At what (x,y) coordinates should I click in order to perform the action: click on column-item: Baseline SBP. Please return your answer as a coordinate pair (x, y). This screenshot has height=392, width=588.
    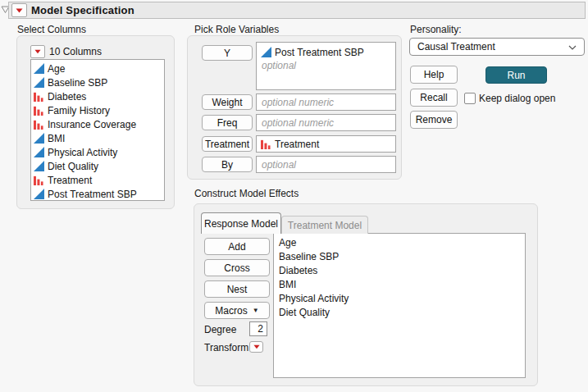
    Looking at the image, I should click on (98, 82).